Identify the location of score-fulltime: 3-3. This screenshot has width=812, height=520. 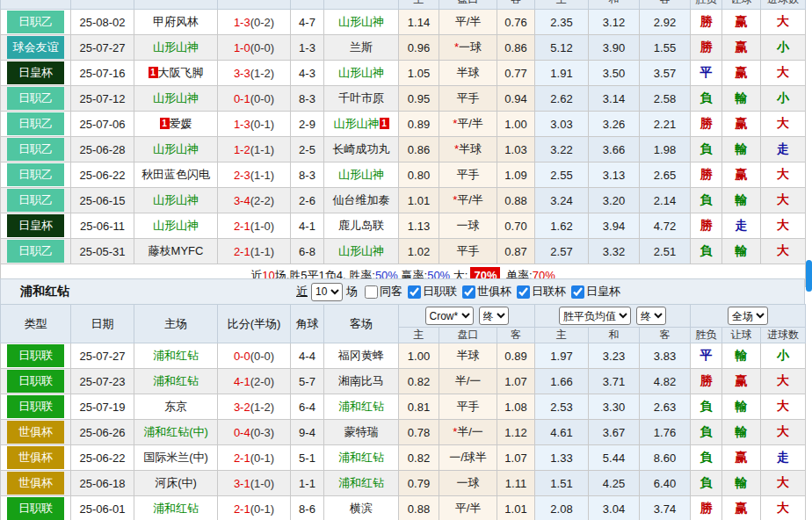
(243, 74).